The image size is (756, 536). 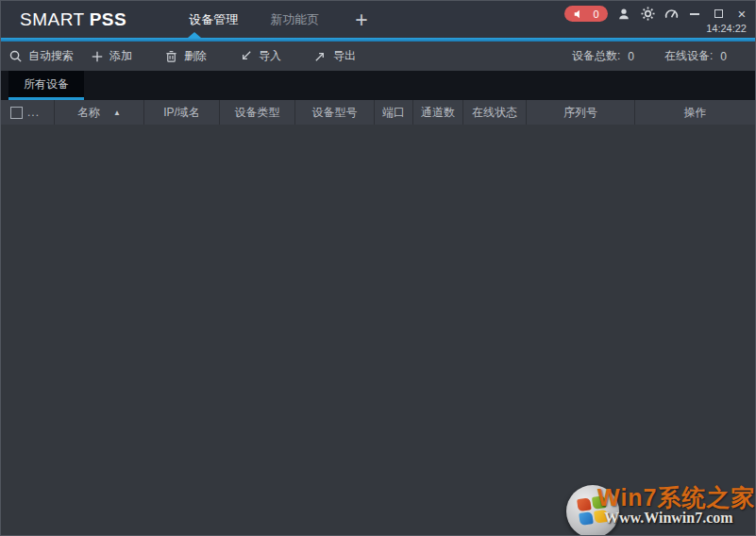 What do you see at coordinates (182, 112) in the screenshot?
I see `column-ip-domain: IP/域名` at bounding box center [182, 112].